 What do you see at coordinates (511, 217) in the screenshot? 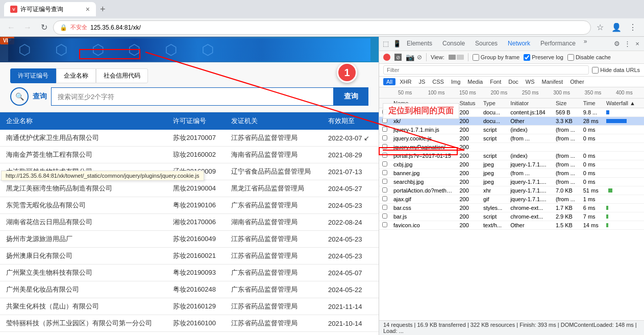
I see `network-row: bar.js 200 script chrome-ext... 2.9 KB 7…` at bounding box center [511, 217].